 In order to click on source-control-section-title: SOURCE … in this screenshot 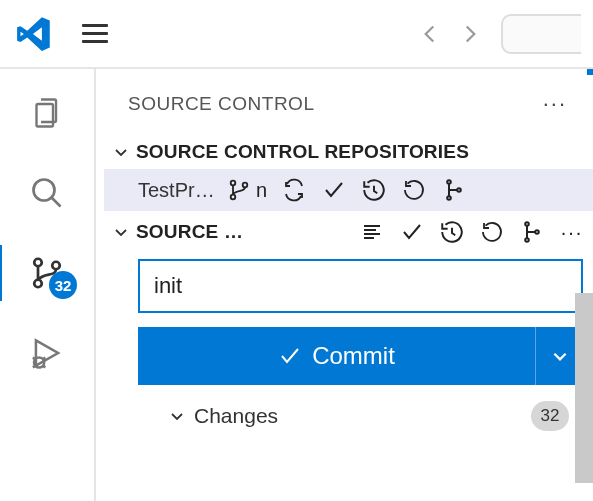, I will do `click(197, 232)`.